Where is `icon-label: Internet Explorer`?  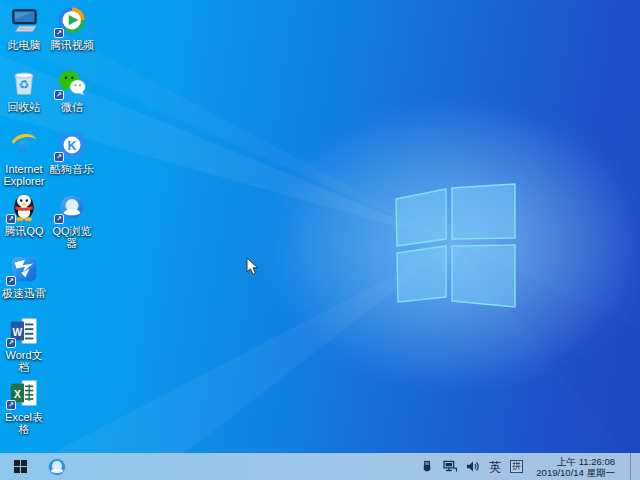 icon-label: Internet Explorer is located at coordinates (24, 175).